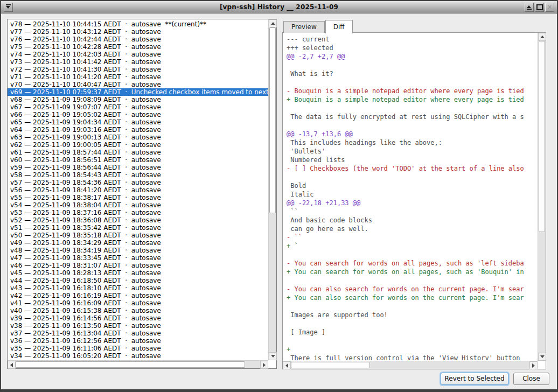 Image resolution: width=558 pixels, height=392 pixels. Describe the element at coordinates (411, 289) in the screenshot. I see `diff-line: - You can also search for words on the c…` at that location.